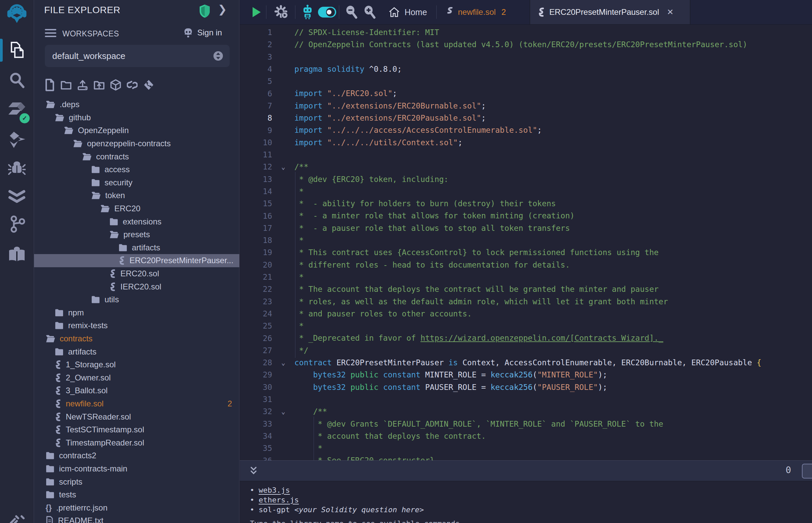 The width and height of the screenshot is (812, 523). Describe the element at coordinates (80, 118) in the screenshot. I see `tree-item-label: github` at that location.